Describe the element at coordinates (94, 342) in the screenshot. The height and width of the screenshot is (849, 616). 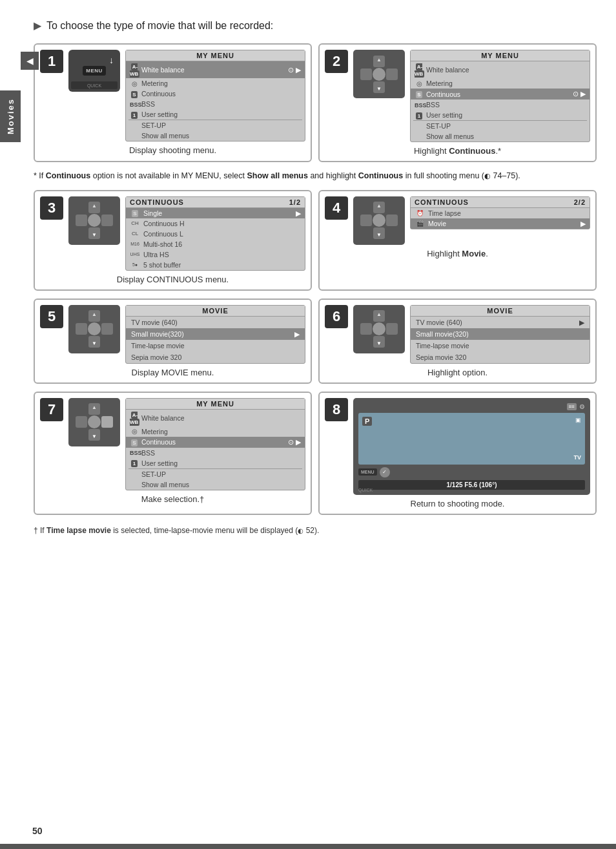
I see `step5-dpad-down: ▼` at that location.